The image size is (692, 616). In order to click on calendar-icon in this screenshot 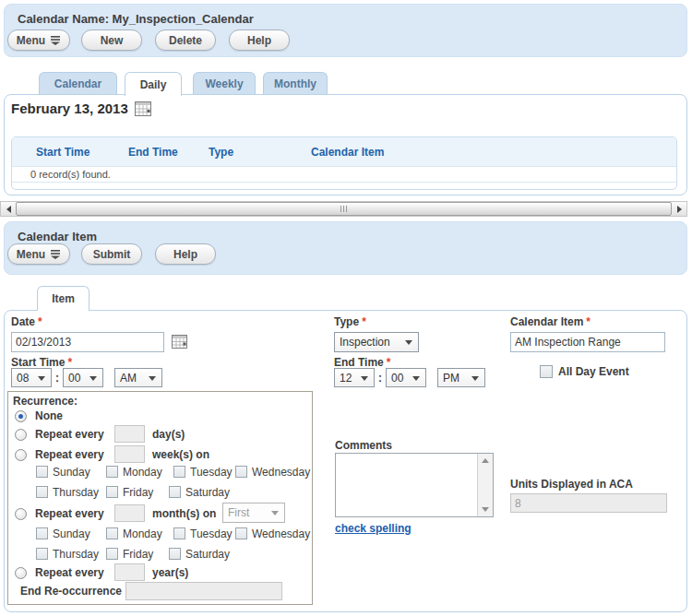, I will do `click(143, 109)`.